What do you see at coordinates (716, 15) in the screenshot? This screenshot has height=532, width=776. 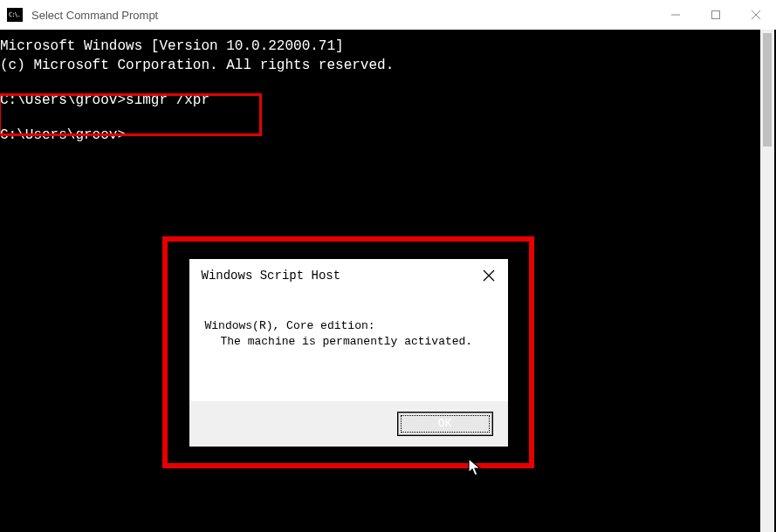 I see `window-controls` at bounding box center [716, 15].